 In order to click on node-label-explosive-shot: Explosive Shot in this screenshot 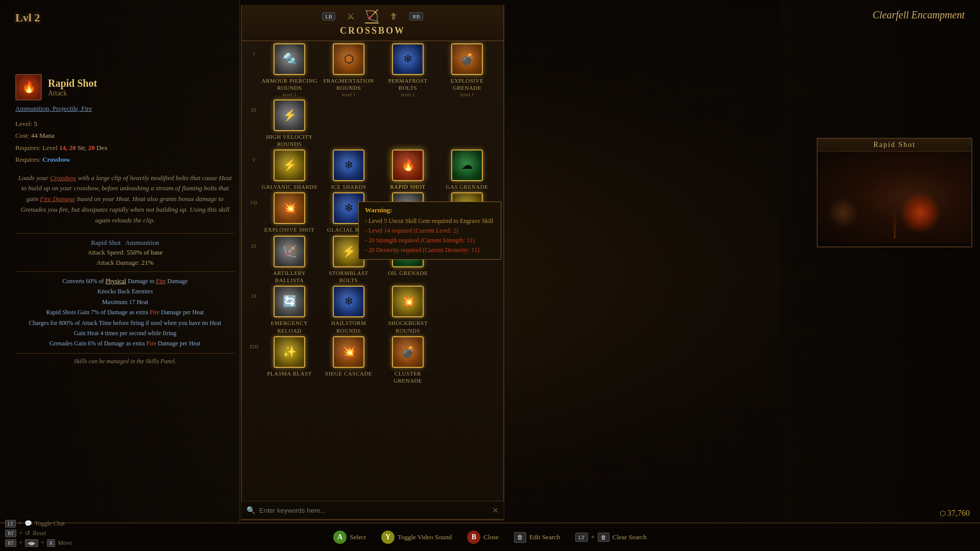, I will do `click(289, 230)`.